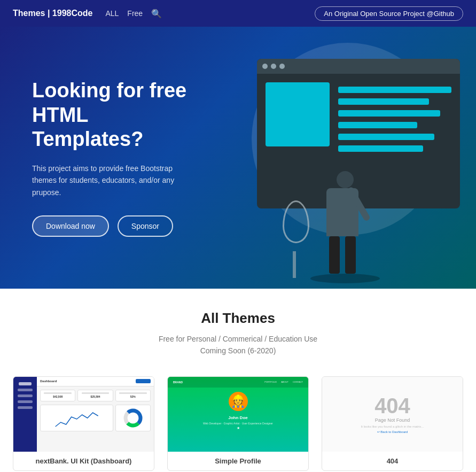  Describe the element at coordinates (83, 461) in the screenshot. I see `theme-card-label-nextbank: nextBank. UI Kit (Dashboard)` at that location.